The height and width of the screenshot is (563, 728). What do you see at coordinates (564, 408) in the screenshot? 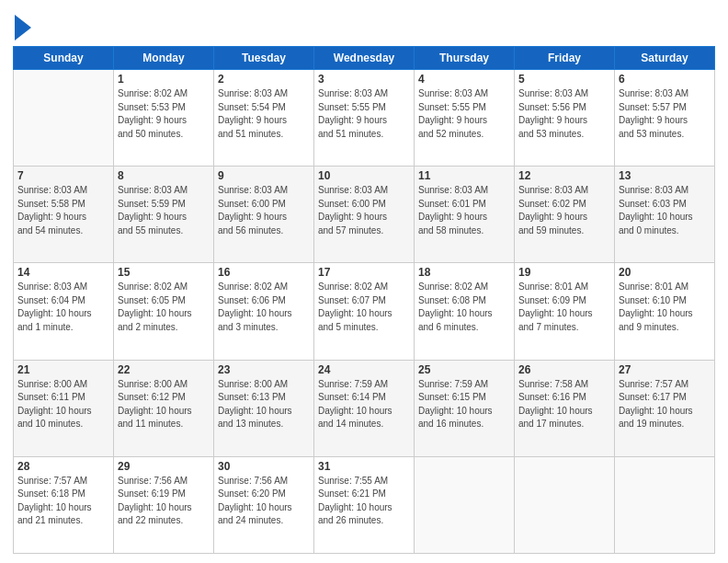
I see `day-cell: 26Sunrise: 7:58 AMSunset: 6:16 PMDayligh…` at bounding box center [564, 408].